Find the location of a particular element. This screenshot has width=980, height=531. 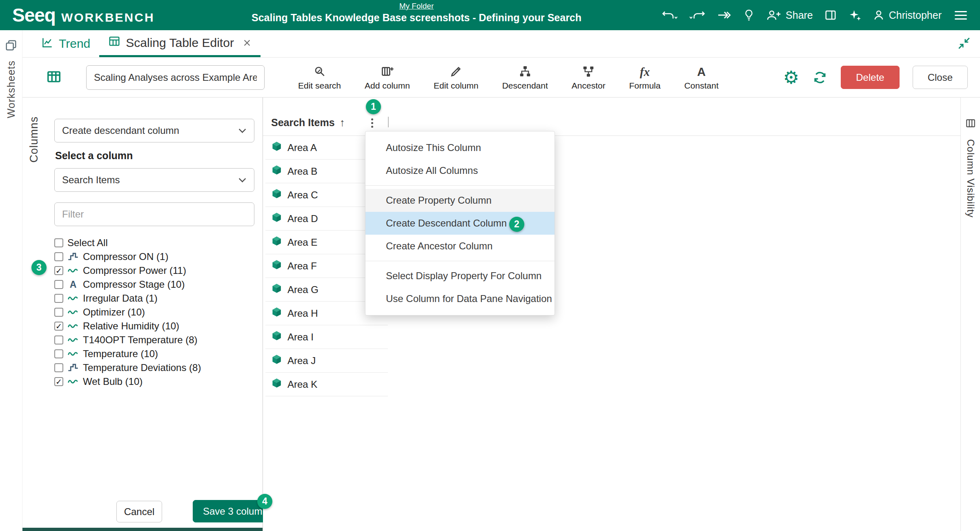

descendant-button: Descendant is located at coordinates (525, 78).